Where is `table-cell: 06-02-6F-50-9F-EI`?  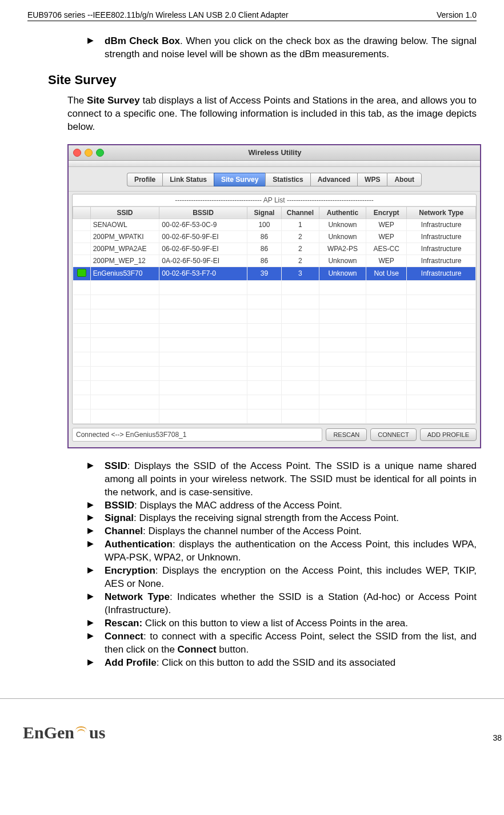
table-cell: 06-02-6F-50-9F-EI is located at coordinates (203, 248).